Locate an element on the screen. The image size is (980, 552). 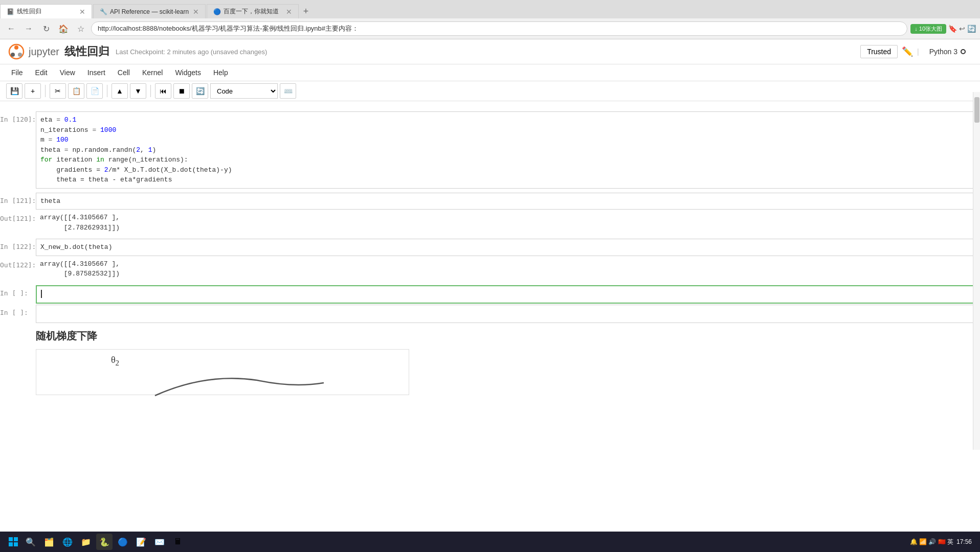
code-line-1: eta = 0.1 is located at coordinates (508, 120).